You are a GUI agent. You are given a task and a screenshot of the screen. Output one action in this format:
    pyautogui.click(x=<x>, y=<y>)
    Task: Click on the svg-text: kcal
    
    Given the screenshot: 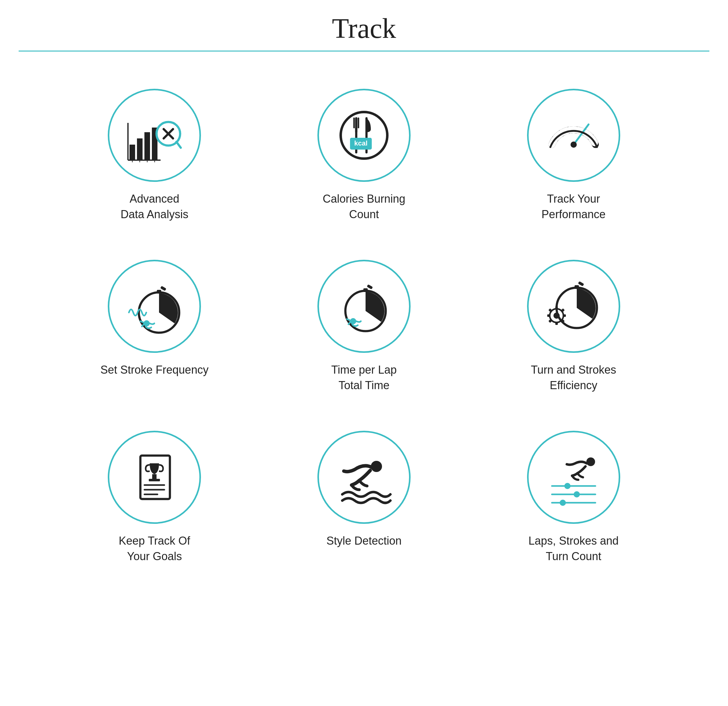 What is the action you would take?
    pyautogui.click(x=361, y=143)
    